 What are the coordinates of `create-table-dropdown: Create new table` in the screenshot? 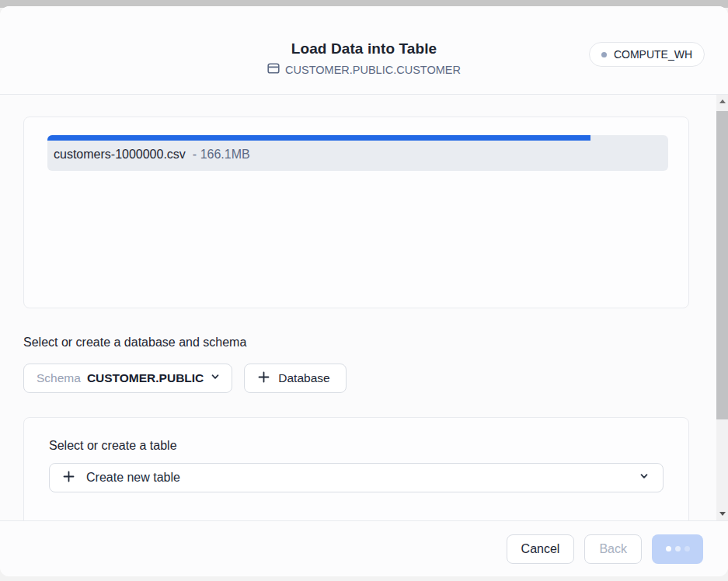 It's located at (356, 478).